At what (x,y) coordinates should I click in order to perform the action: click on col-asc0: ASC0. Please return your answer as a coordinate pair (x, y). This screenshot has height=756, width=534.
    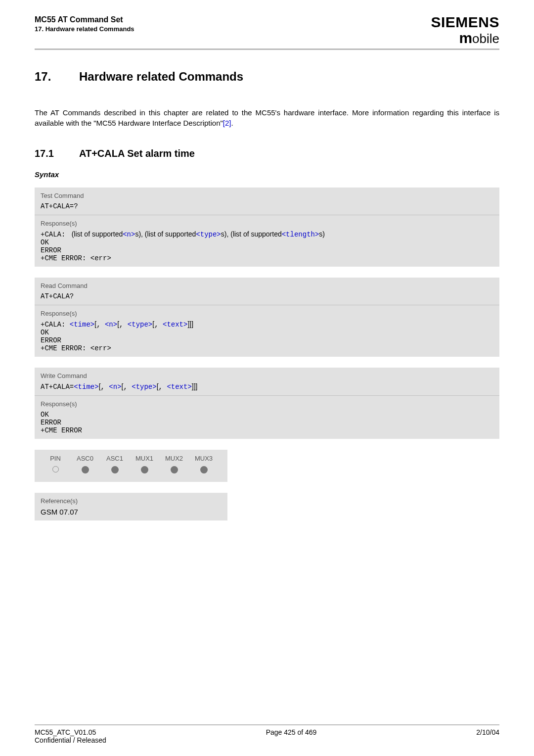
    Looking at the image, I should click on (85, 458).